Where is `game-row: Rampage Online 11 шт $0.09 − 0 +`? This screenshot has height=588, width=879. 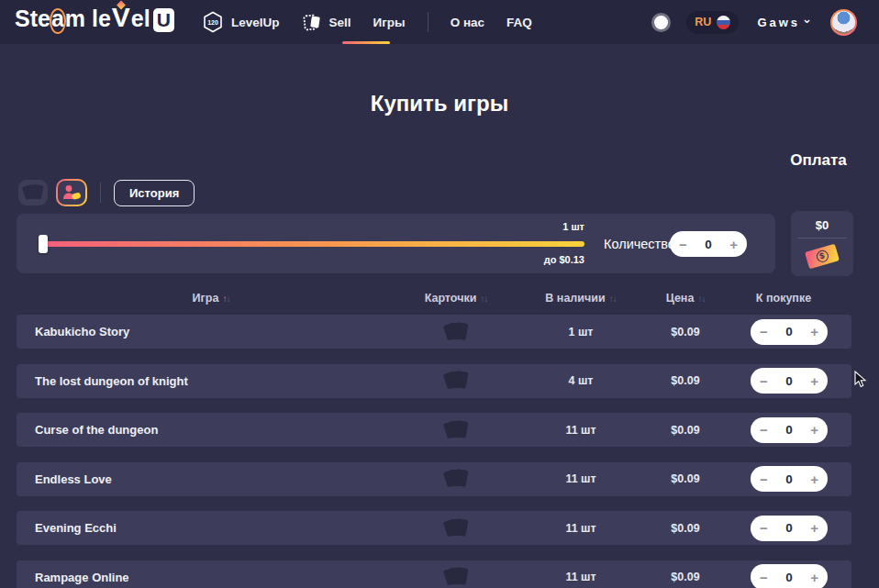 game-row: Rampage Online 11 шт $0.09 − 0 + is located at coordinates (434, 574).